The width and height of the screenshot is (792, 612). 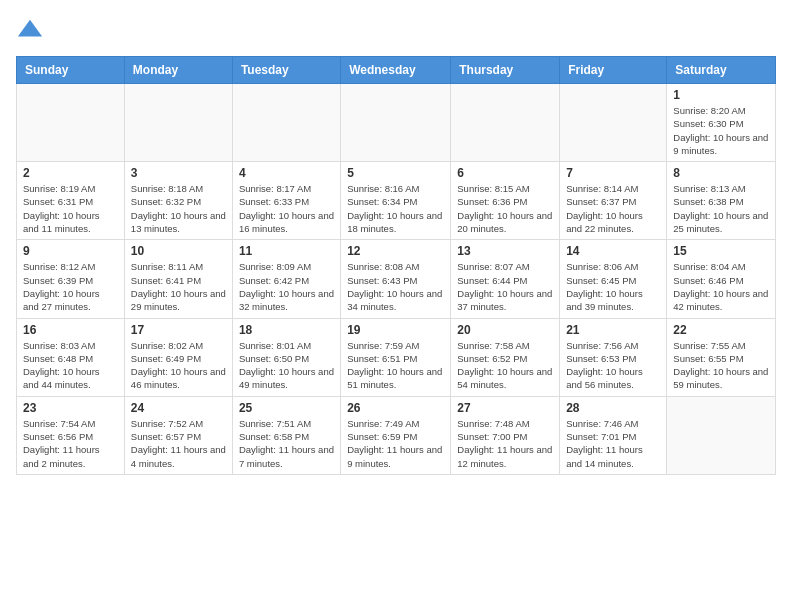 What do you see at coordinates (70, 208) in the screenshot?
I see `day-info: Sunrise: 8:19 AMSunset: 6:31 PMDaylight:…` at bounding box center [70, 208].